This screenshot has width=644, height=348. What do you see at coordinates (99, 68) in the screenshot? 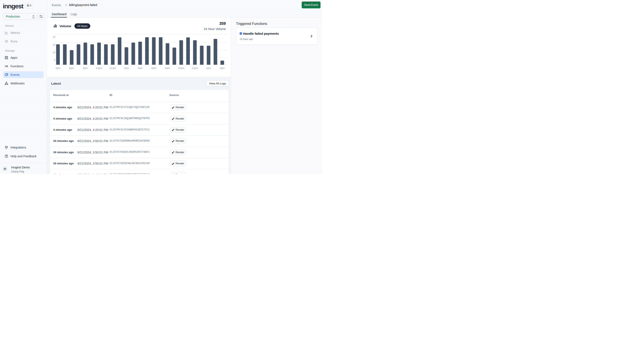
I see `svg-text: 10pm` at bounding box center [99, 68].